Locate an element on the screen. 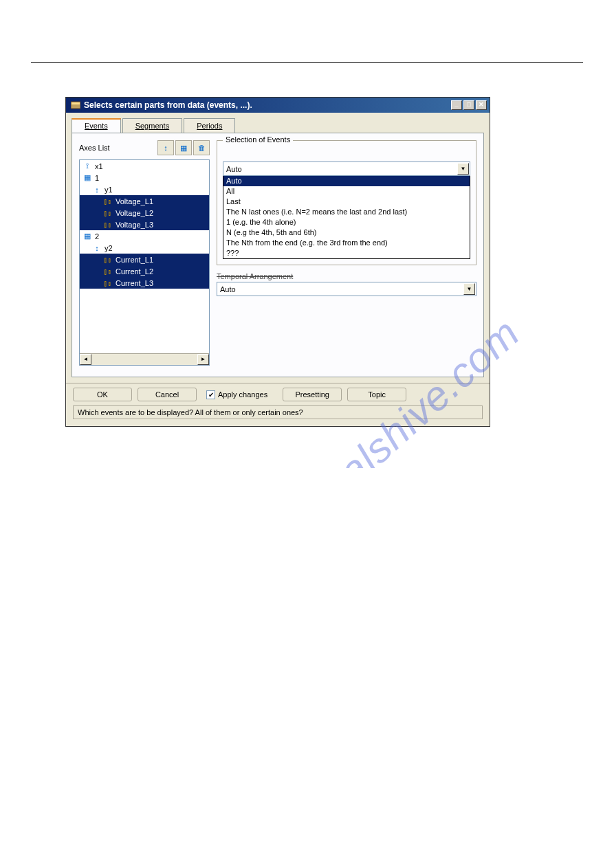  tree-item-current-l2: ⫿⫾Current_L2 is located at coordinates (144, 271).